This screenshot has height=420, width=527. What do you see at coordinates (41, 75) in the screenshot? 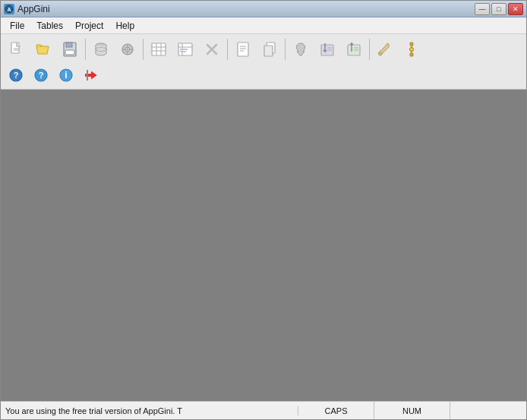
I see `help-question-button: ?` at bounding box center [41, 75].